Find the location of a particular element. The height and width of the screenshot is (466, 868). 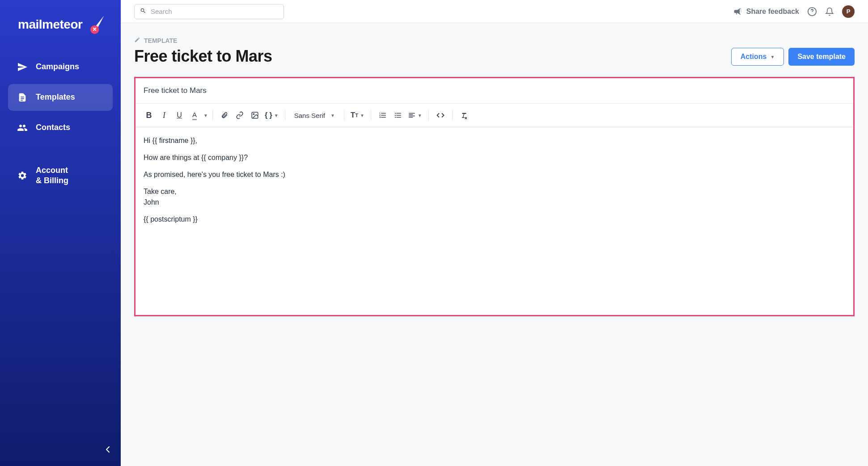

sidebar-item-campaigns: Campaigns is located at coordinates (60, 67).